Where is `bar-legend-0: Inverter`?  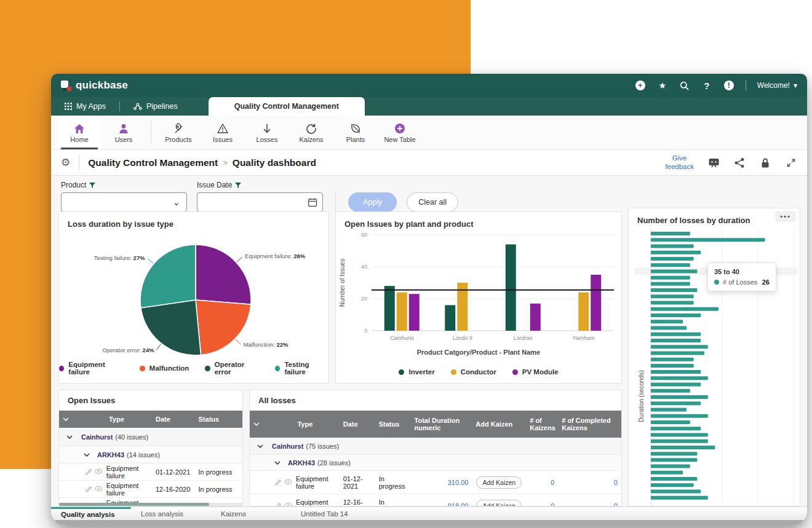 bar-legend-0: Inverter is located at coordinates (416, 372).